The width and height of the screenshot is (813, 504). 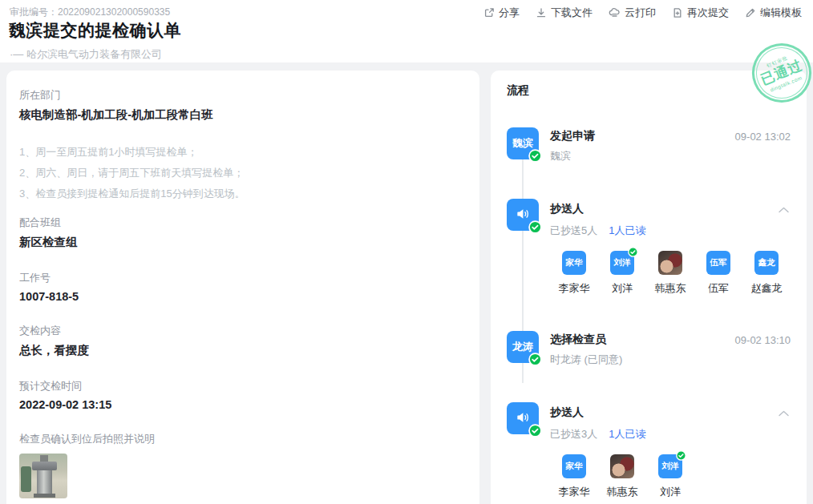 I want to click on photo-machine-shape, so click(x=26, y=479).